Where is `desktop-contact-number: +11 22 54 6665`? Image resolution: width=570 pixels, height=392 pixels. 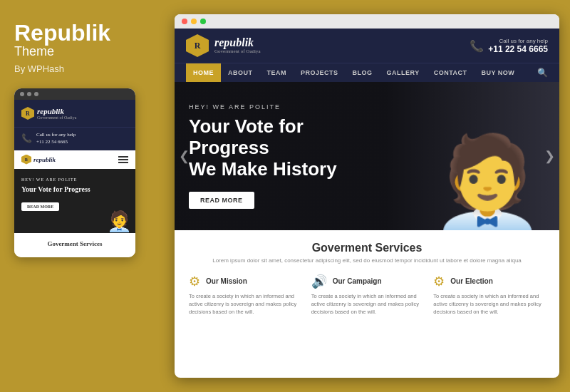 desktop-contact-number: +11 22 54 6665 is located at coordinates (518, 49).